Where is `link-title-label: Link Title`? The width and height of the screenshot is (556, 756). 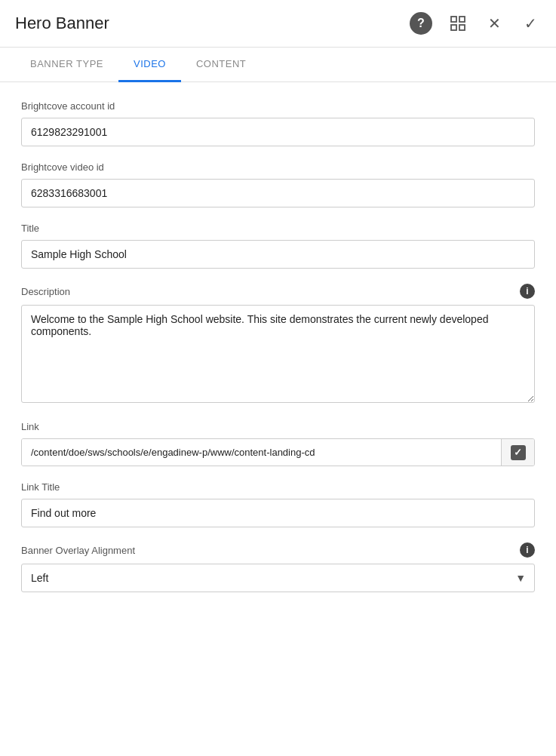
link-title-label: Link Title is located at coordinates (278, 487).